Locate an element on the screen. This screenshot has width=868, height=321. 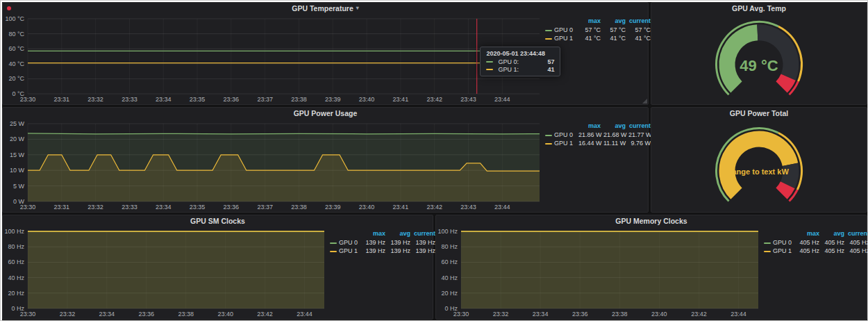
panel-header-gpu-avg-temp: GPU Avg. Temp is located at coordinates (759, 8).